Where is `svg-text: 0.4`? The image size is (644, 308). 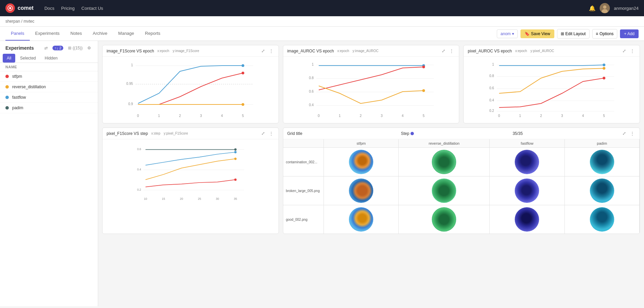
svg-text: 0.4 is located at coordinates (139, 169).